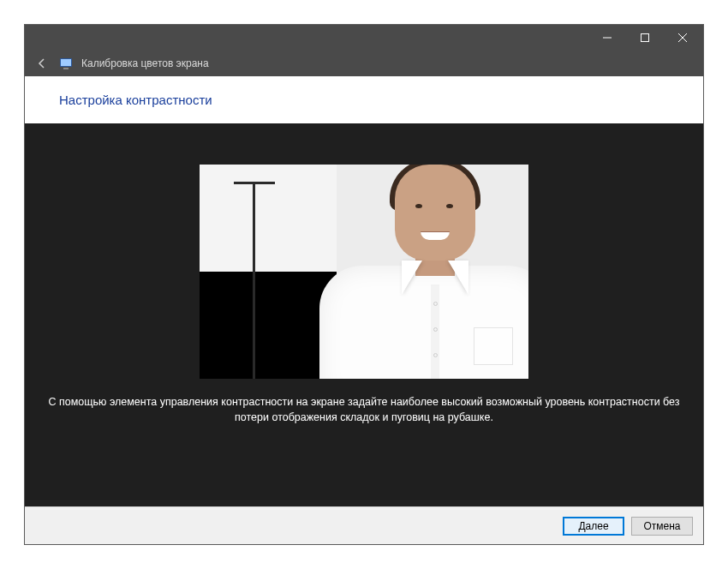 The width and height of the screenshot is (728, 563). Describe the element at coordinates (364, 63) in the screenshot. I see `window-subheader: Калибровка цветов экрана` at that location.